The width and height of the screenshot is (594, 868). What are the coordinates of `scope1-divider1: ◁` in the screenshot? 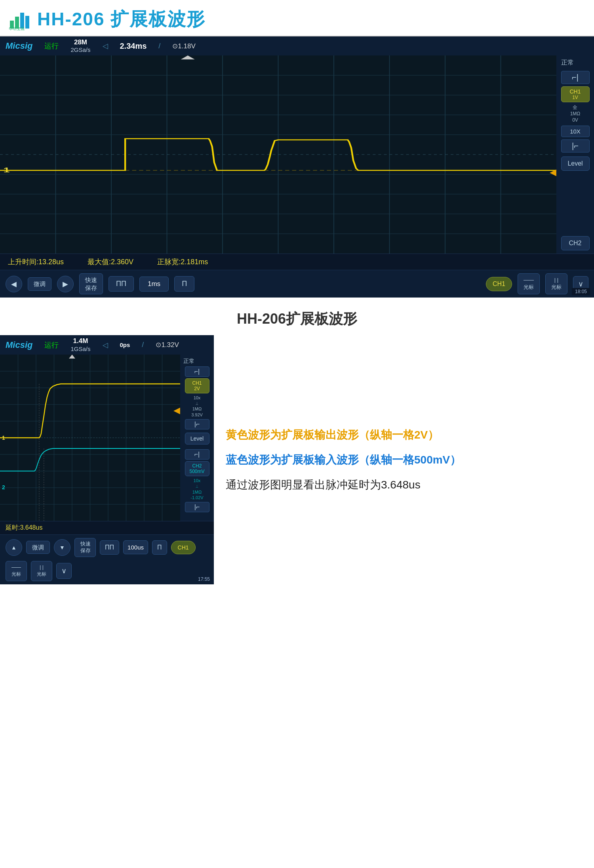 It's located at (105, 46).